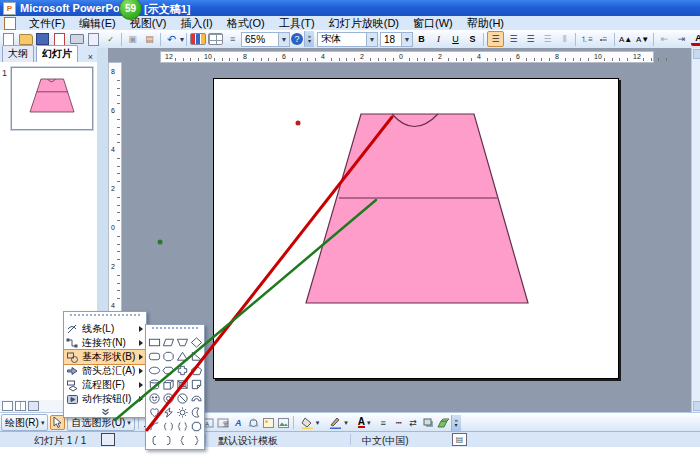 The width and height of the screenshot is (700, 468). I want to click on dash-style-icon: ┅, so click(398, 422).